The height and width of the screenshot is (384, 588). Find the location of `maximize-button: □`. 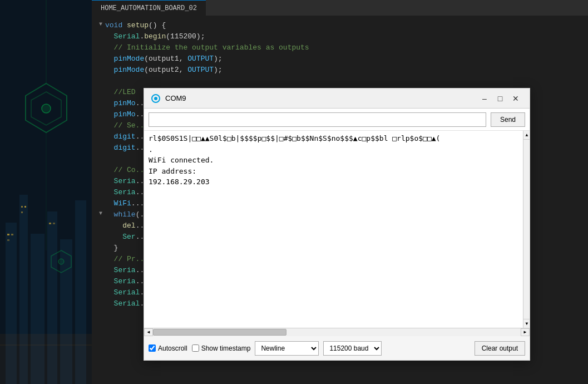

maximize-button: □ is located at coordinates (500, 99).